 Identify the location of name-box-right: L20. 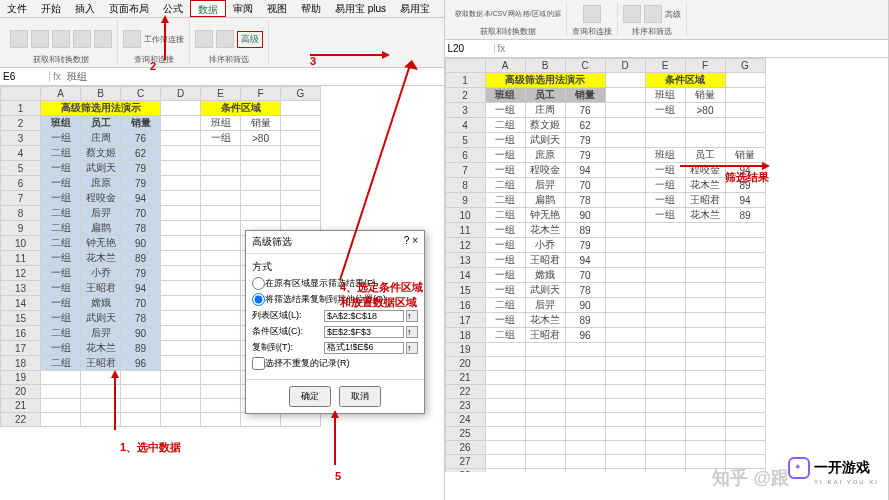
(470, 48).